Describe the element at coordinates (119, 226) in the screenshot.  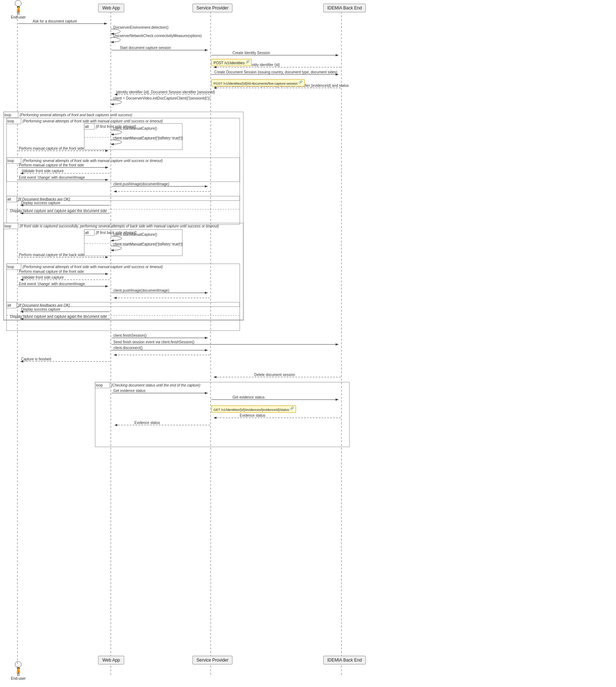
I see `loop-back-outer-title: (If front side is captured successfully,…` at that location.